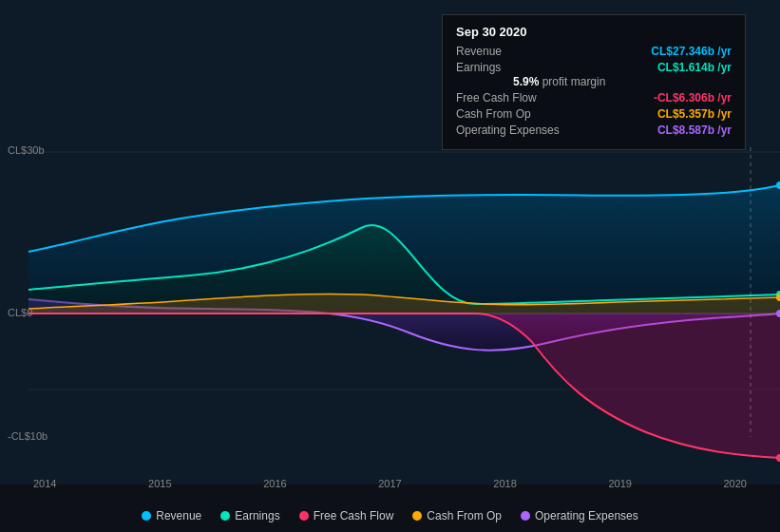 The width and height of the screenshot is (780, 532). What do you see at coordinates (594, 98) in the screenshot?
I see `tooltip-row-fcf: Free Cash Flow -CL$6.306b /yr` at bounding box center [594, 98].